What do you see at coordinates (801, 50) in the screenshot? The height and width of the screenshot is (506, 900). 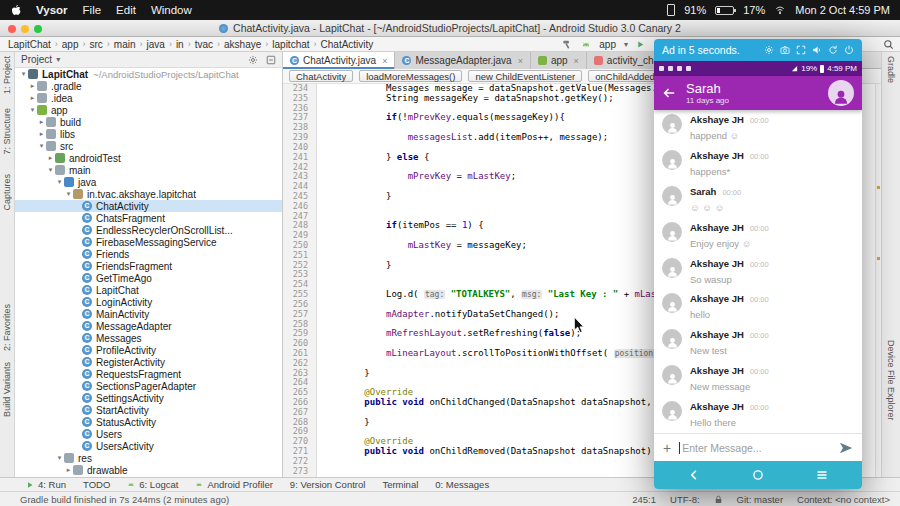 I see `fullscreen-icon` at bounding box center [801, 50].